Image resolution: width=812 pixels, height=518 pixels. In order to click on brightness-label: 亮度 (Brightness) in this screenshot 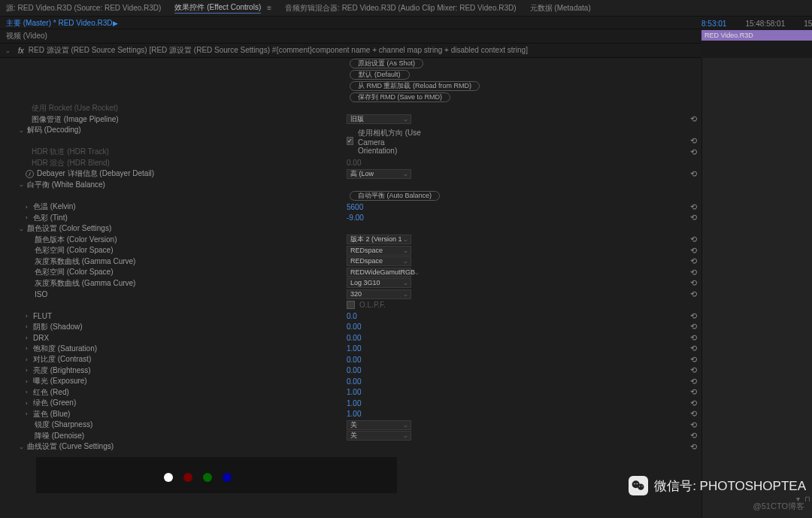, I will do `click(62, 371)`.